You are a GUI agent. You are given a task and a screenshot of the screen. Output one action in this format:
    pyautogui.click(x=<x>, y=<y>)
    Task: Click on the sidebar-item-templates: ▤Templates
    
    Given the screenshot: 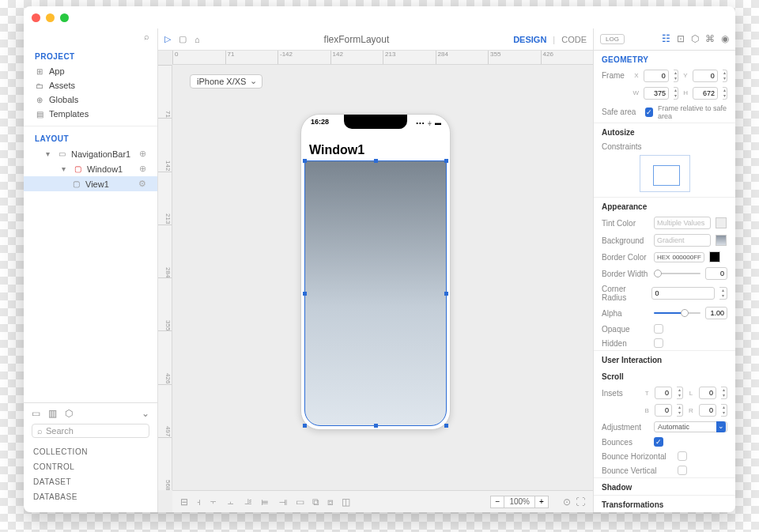 What is the action you would take?
    pyautogui.click(x=90, y=114)
    